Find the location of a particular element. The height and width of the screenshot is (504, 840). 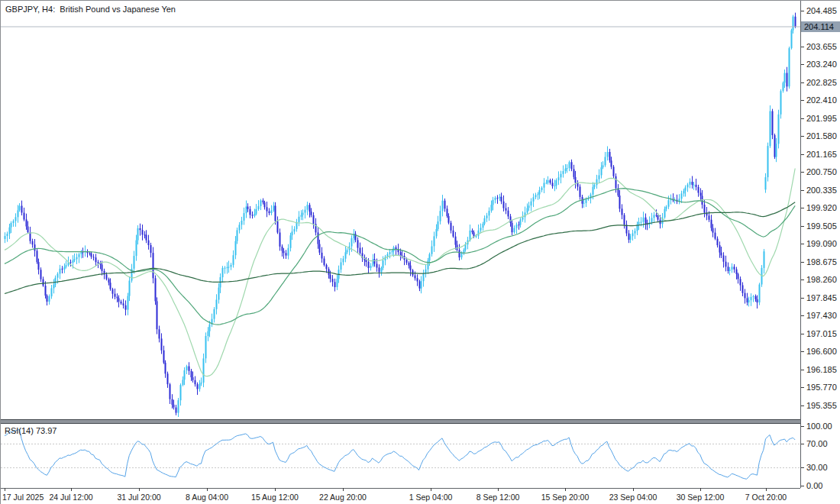

price-tick-label: 199.090 is located at coordinates (822, 244).